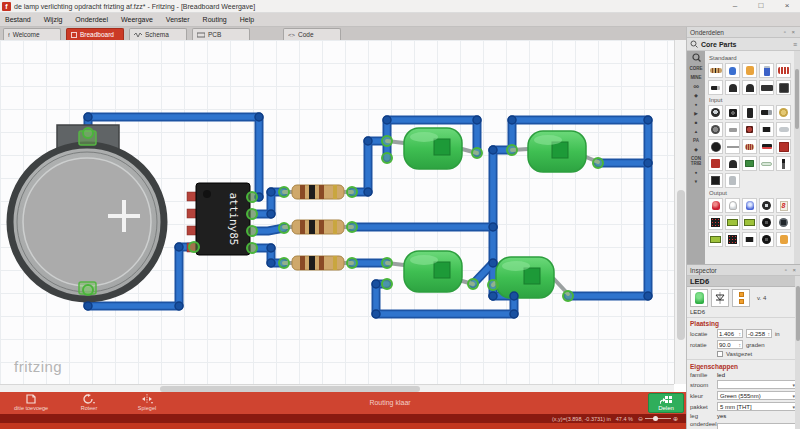 The image size is (800, 429). Describe the element at coordinates (716, 222) in the screenshot. I see `part-led-matrix-icon` at that location.